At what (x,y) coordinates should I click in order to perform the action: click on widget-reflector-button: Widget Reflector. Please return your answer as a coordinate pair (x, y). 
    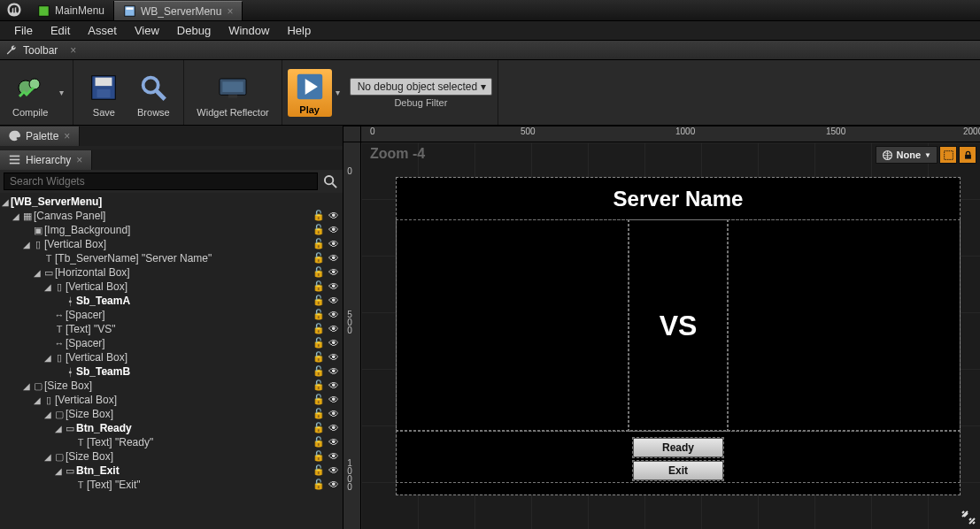
    Looking at the image, I should click on (232, 93).